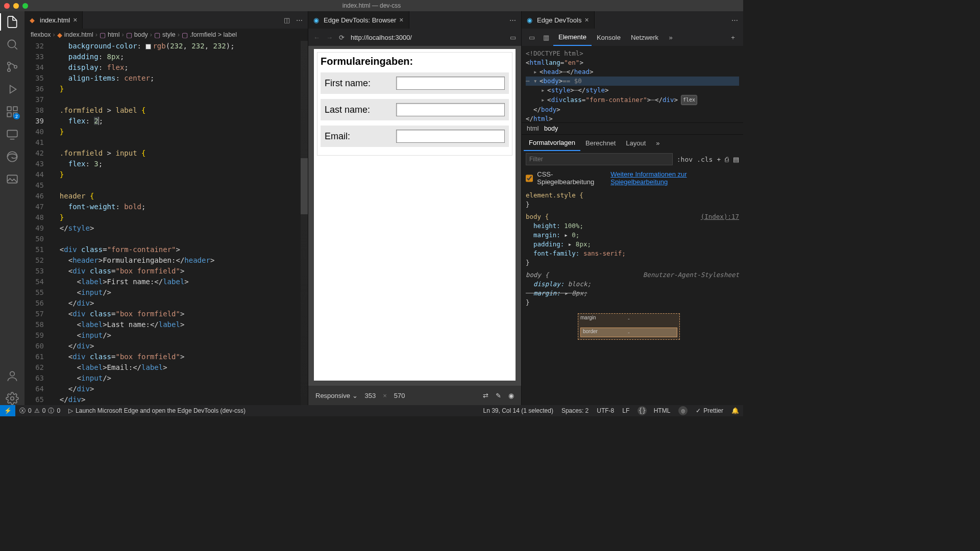  What do you see at coordinates (719, 159) in the screenshot?
I see `add-rule-icon: +` at bounding box center [719, 159].